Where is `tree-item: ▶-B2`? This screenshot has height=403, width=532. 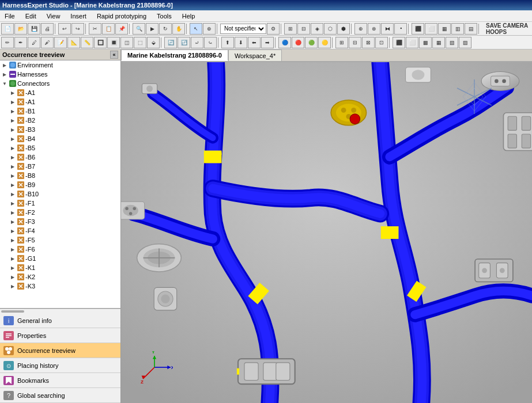 tree-item: ▶-B2 is located at coordinates (60, 120).